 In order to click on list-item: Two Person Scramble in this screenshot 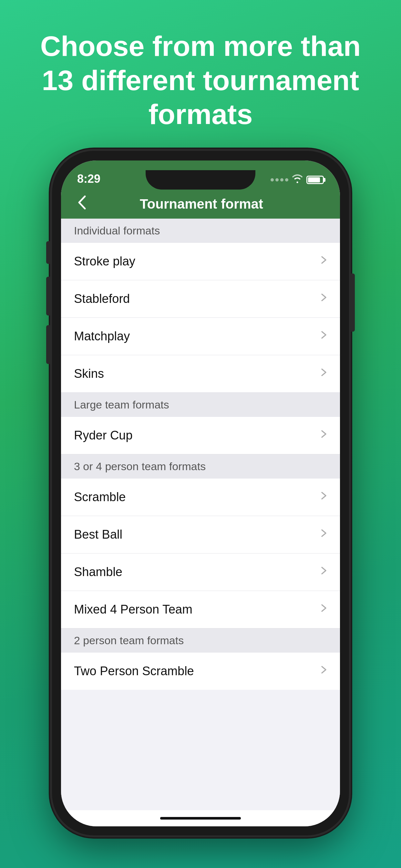, I will do `click(201, 671)`.